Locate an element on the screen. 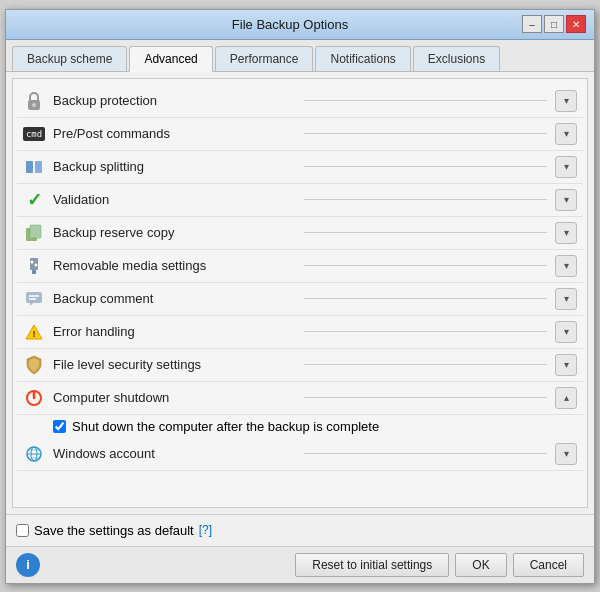 This screenshot has height=592, width=600. usb-icon is located at coordinates (34, 266).